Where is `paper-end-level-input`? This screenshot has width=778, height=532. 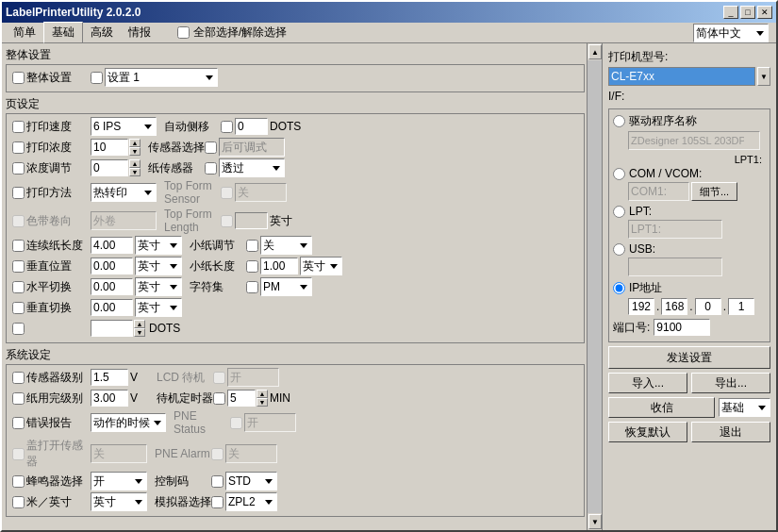 paper-end-level-input is located at coordinates (109, 398).